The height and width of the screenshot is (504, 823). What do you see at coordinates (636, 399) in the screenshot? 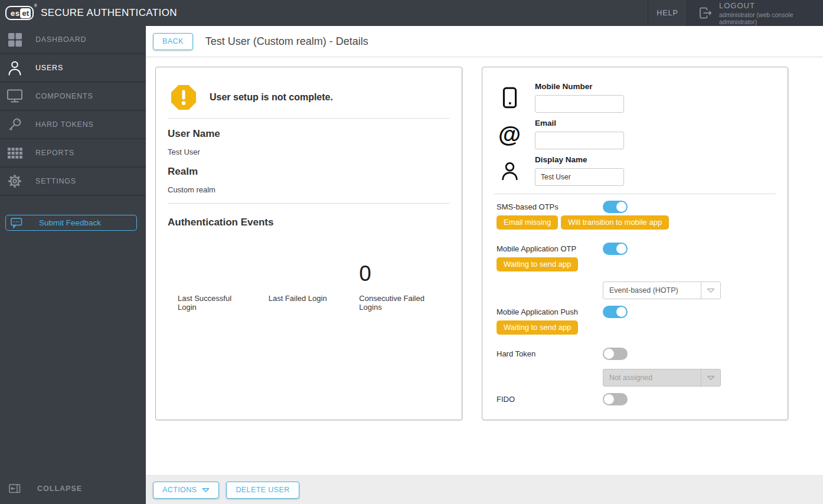
I see `fido-row: FIDO` at bounding box center [636, 399].